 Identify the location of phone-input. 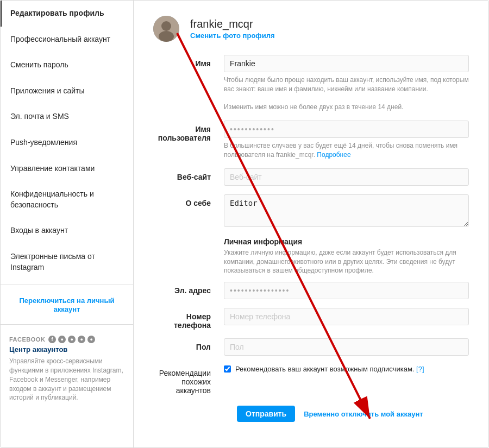
(347, 317).